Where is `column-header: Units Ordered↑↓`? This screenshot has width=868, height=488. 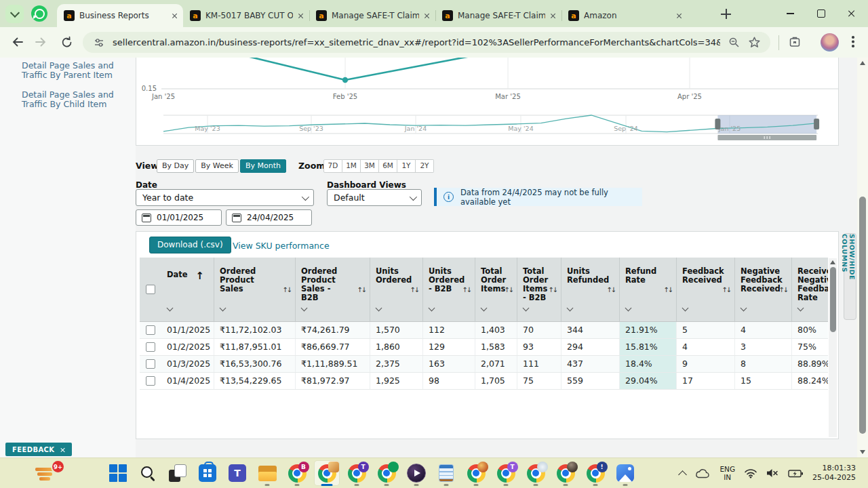
column-header: Units Ordered↑↓ is located at coordinates (397, 289).